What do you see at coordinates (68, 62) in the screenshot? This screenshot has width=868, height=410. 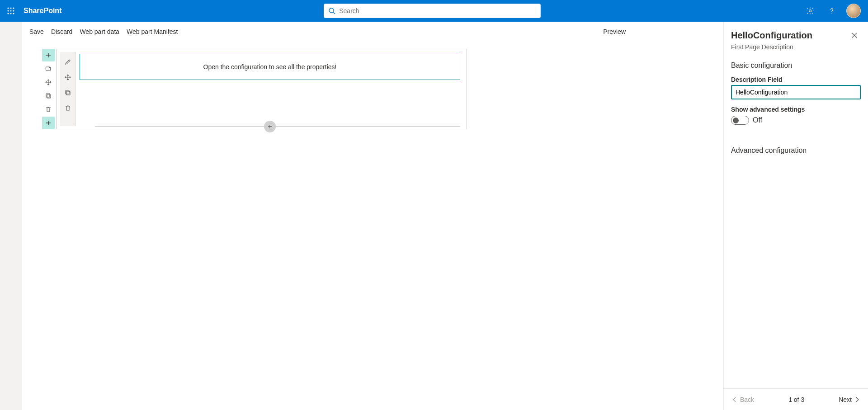 I see `pencil-icon` at bounding box center [68, 62].